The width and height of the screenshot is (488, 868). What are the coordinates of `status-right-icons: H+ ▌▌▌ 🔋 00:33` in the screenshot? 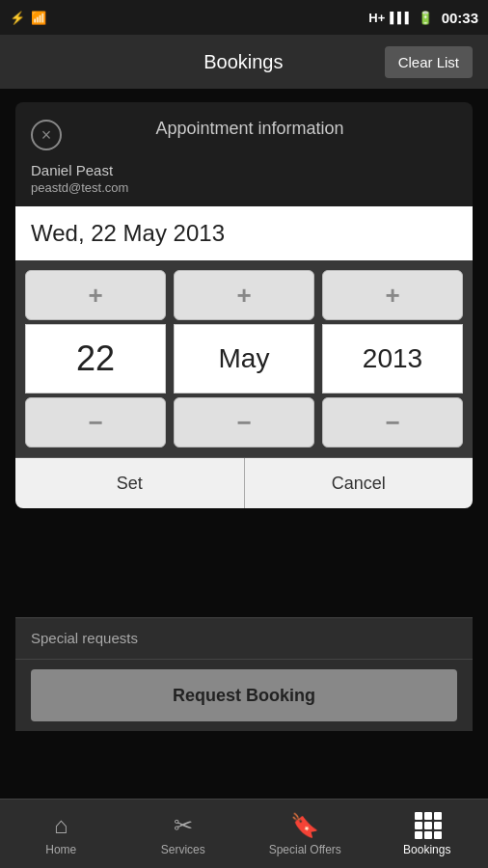 It's located at (423, 17).